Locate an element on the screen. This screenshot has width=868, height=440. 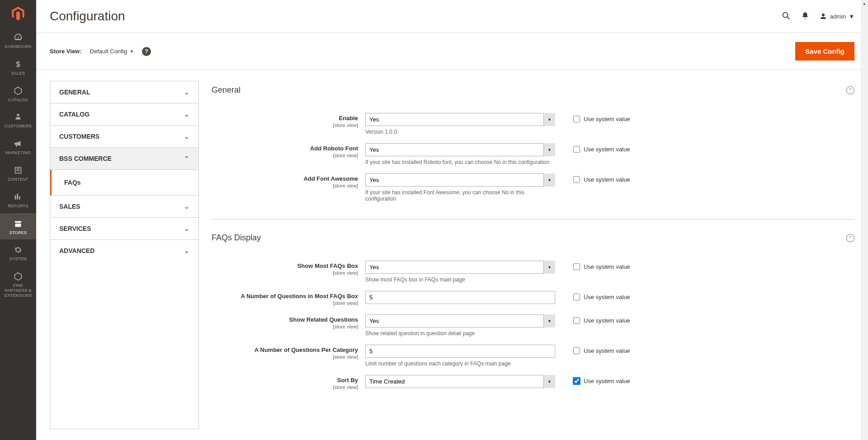
nav-marketing: MARKETING is located at coordinates (18, 146).